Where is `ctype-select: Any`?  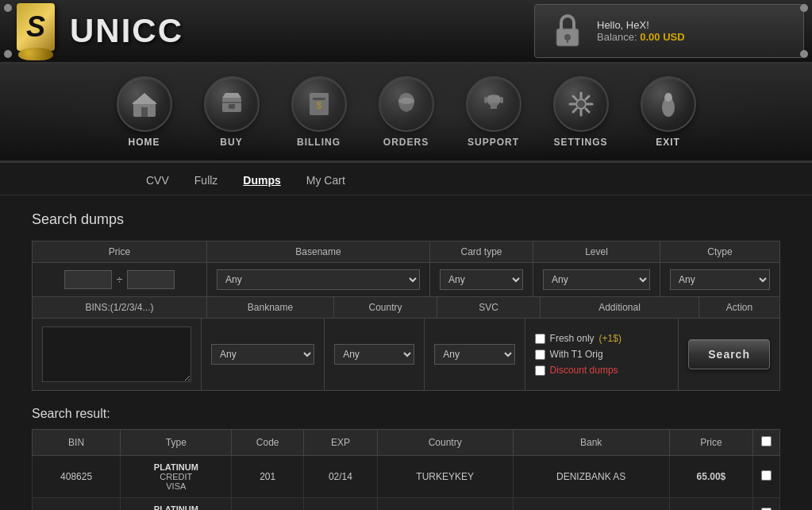 ctype-select: Any is located at coordinates (720, 280).